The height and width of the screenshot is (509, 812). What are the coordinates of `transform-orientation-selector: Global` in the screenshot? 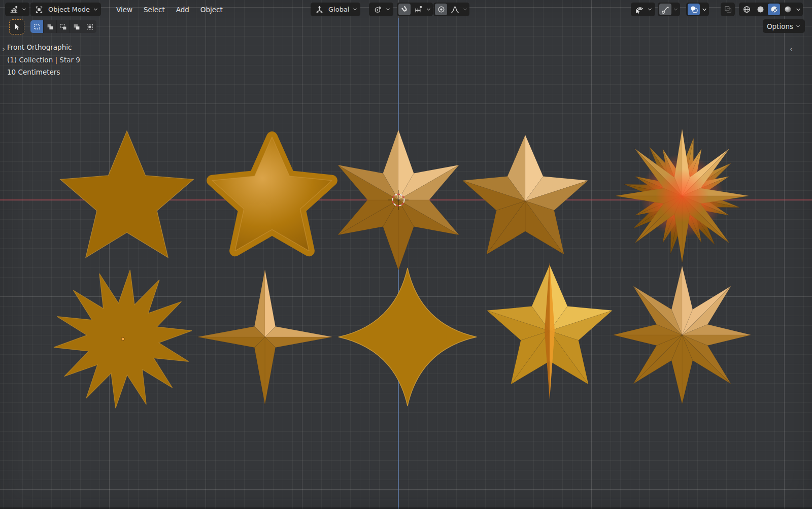 It's located at (335, 9).